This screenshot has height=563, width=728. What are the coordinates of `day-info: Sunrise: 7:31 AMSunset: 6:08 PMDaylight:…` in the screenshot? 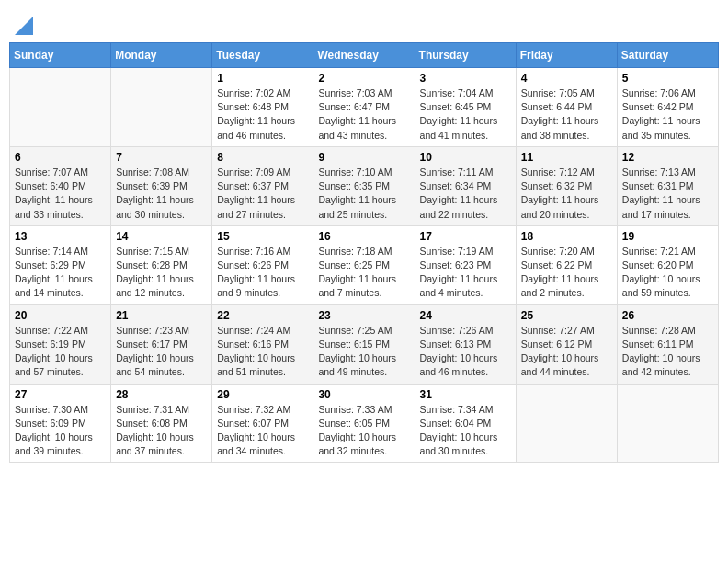 It's located at (162, 431).